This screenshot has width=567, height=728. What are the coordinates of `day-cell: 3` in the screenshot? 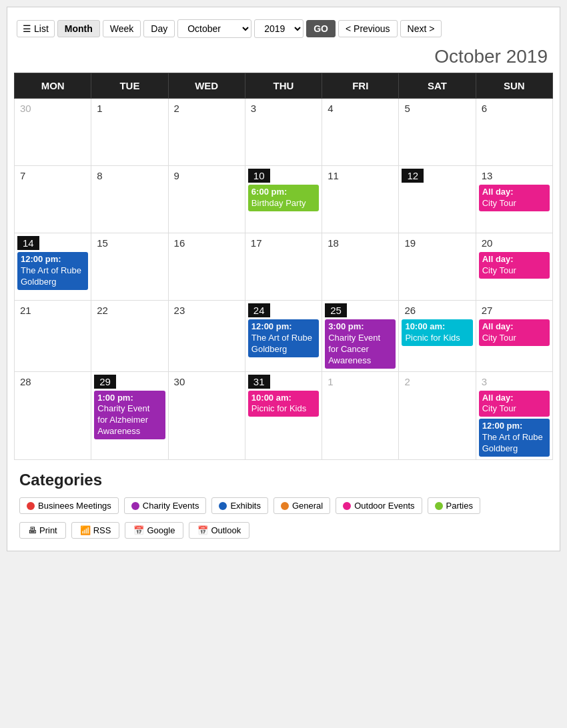 It's located at (283, 132).